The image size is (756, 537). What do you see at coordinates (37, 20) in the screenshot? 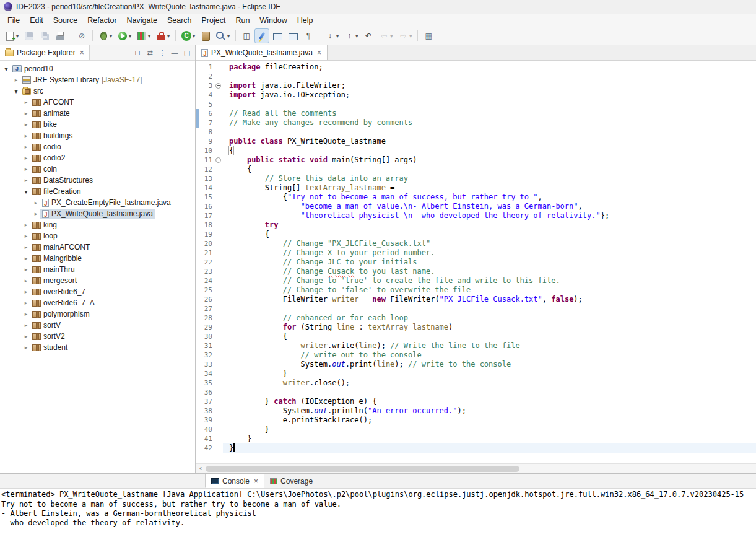
I see `menu-edit: Edit` at bounding box center [37, 20].